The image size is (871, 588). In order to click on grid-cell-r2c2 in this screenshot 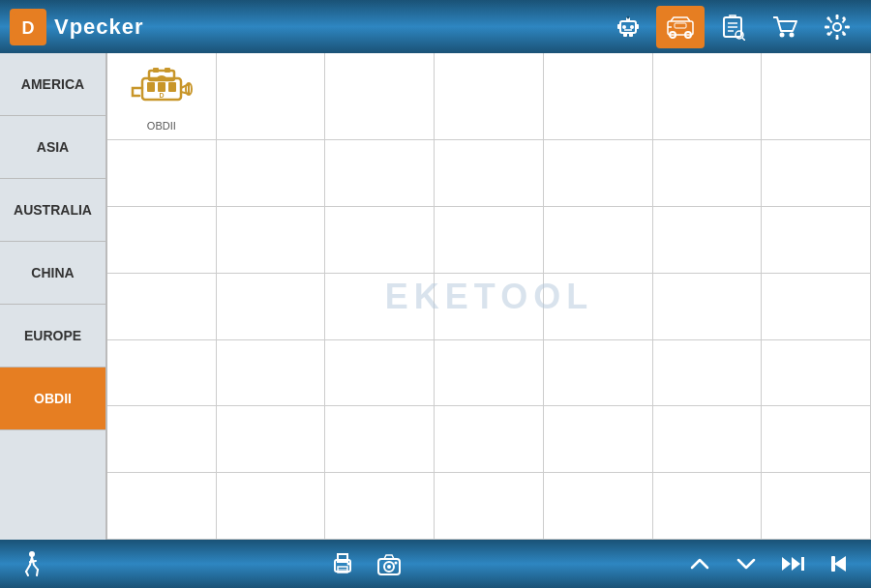, I will do `click(379, 240)`.